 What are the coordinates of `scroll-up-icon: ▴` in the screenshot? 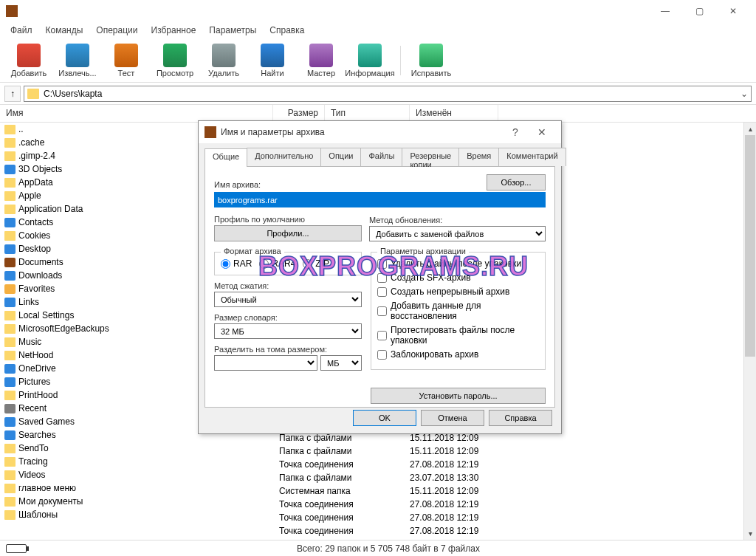 It's located at (750, 128).